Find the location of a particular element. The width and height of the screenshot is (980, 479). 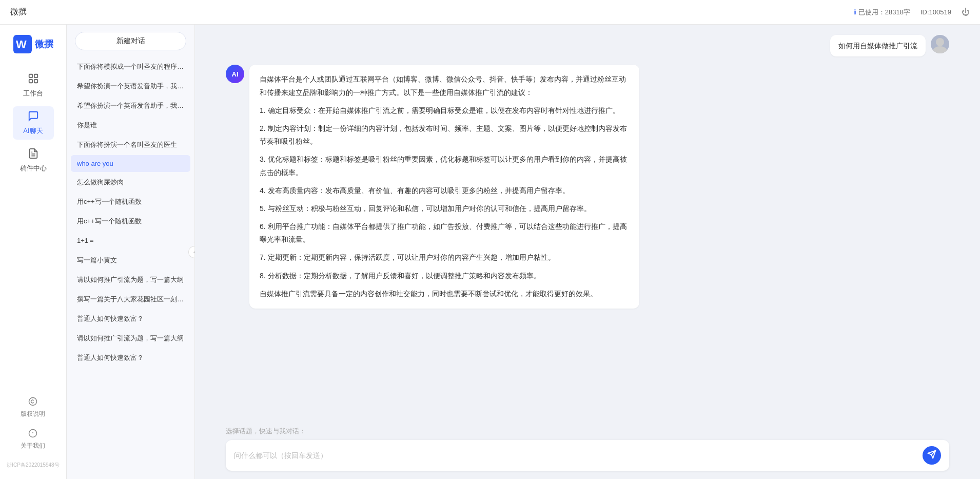

ai-message-paragraph: 5. 与粉丝互动：积极与粉丝互动，回复评论和私信，可以增加用户对你的认可和信任，… is located at coordinates (444, 208).